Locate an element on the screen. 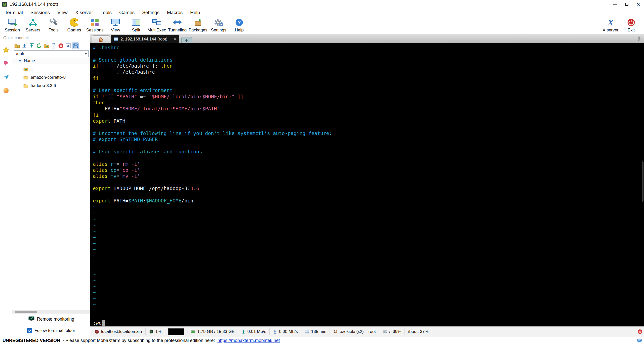  toolbar-button-x-server: XX server is located at coordinates (611, 25).